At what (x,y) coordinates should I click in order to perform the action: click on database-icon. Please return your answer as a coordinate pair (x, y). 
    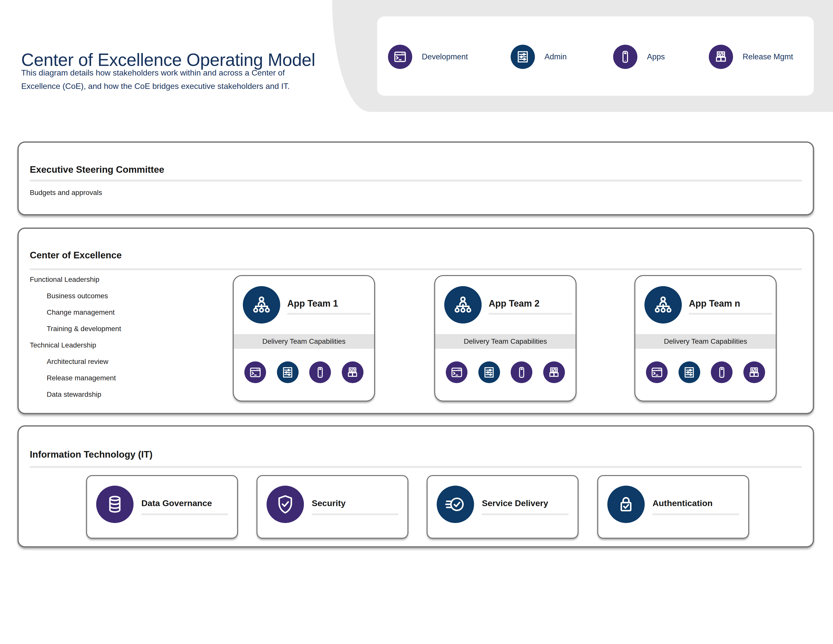
    Looking at the image, I should click on (115, 504).